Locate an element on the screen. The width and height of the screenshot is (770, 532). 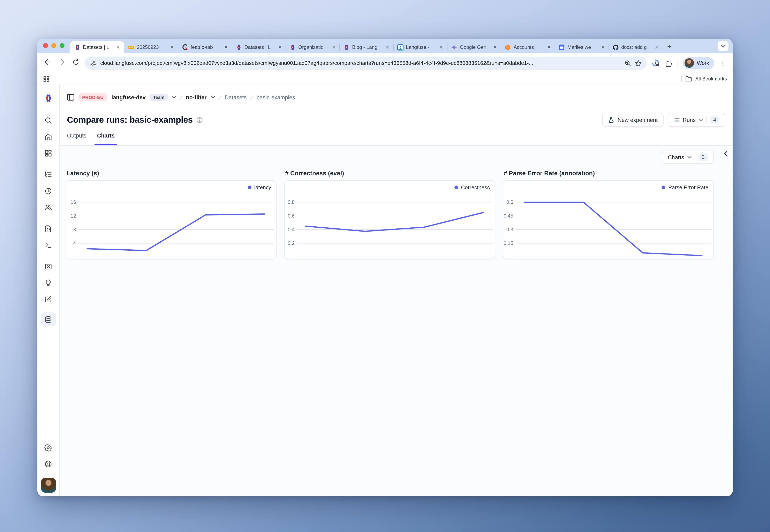
browser-tab: 20250923✕ is located at coordinates (151, 47).